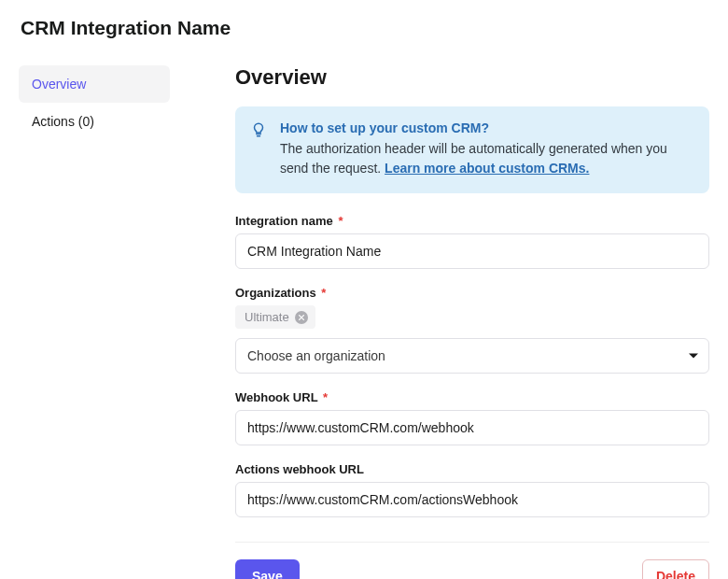 The height and width of the screenshot is (579, 728). Describe the element at coordinates (364, 28) in the screenshot. I see `page-title: CRM Integration Name` at that location.